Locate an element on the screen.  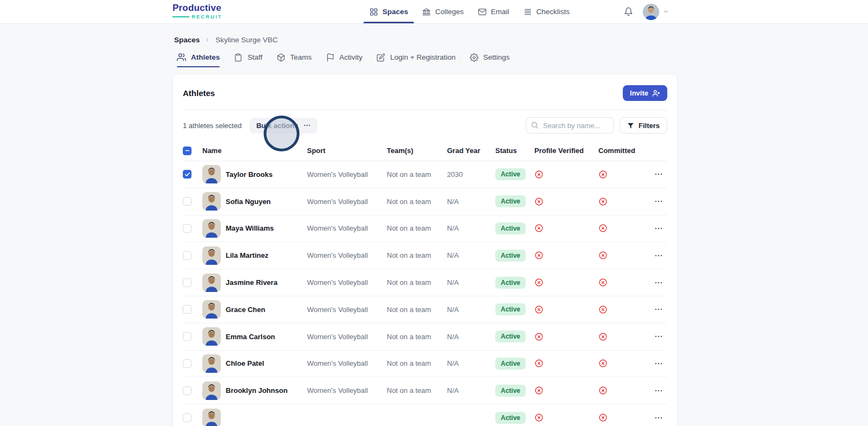
athlete-name: Chloe Patel is located at coordinates (245, 364).